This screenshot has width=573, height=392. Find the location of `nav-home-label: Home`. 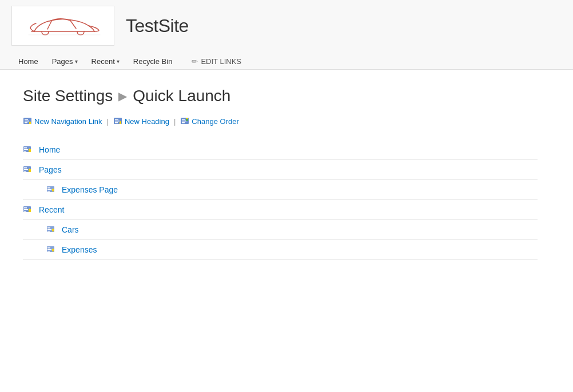

nav-home-label: Home is located at coordinates (29, 62).